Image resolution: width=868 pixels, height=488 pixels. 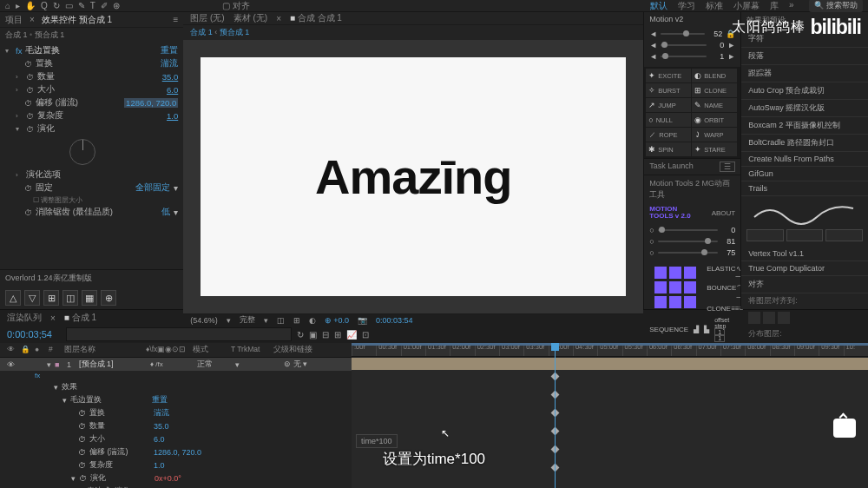 I want to click on tl-icon-4: ⊞, so click(x=338, y=335).